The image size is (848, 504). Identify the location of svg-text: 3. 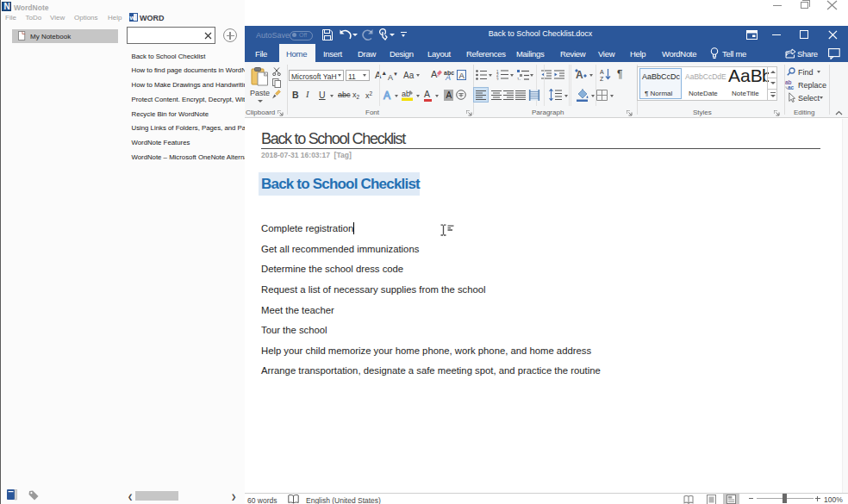
(498, 79).